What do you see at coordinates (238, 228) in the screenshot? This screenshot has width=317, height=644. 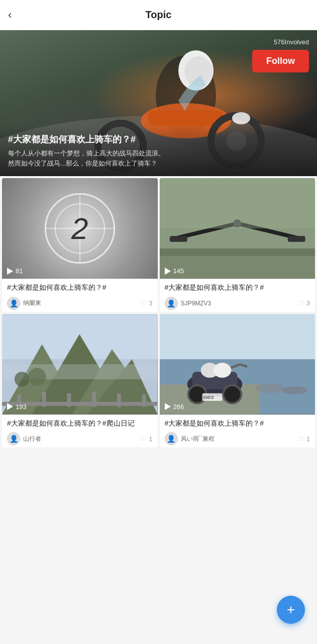 I see `bike-thumbnail-svg` at bounding box center [238, 228].